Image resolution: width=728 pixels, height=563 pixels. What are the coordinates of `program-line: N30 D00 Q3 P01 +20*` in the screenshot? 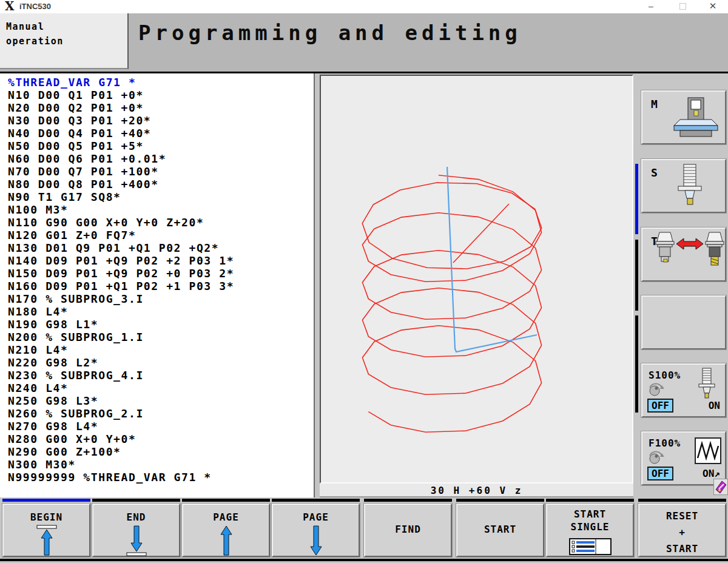 It's located at (161, 120).